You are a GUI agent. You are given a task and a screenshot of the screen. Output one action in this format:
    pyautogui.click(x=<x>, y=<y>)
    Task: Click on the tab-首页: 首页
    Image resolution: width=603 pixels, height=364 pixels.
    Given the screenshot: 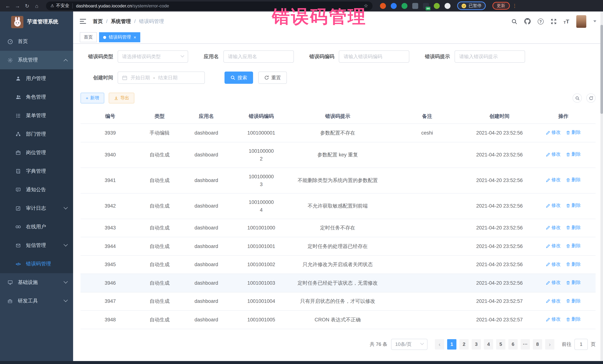 What is the action you would take?
    pyautogui.click(x=88, y=37)
    